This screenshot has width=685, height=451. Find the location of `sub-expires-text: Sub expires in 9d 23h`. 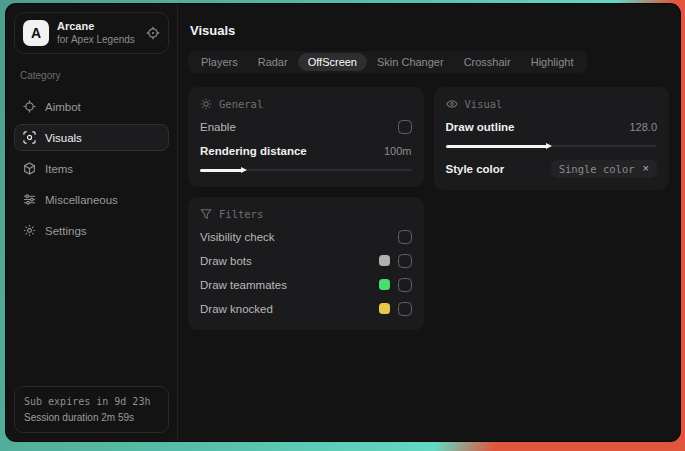

sub-expires-text: Sub expires in 9d 23h is located at coordinates (92, 402).